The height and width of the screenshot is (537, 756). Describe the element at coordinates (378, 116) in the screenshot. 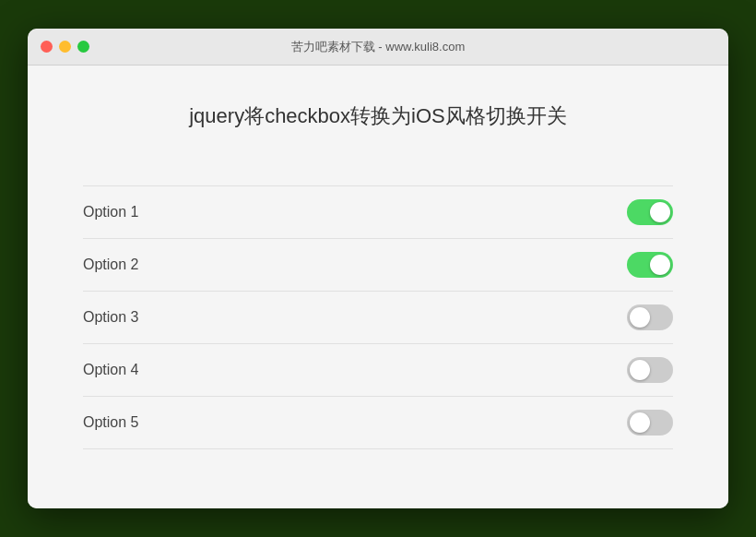

I see `page-title: jquery将checkbox转换为iOS风格切换开关` at that location.